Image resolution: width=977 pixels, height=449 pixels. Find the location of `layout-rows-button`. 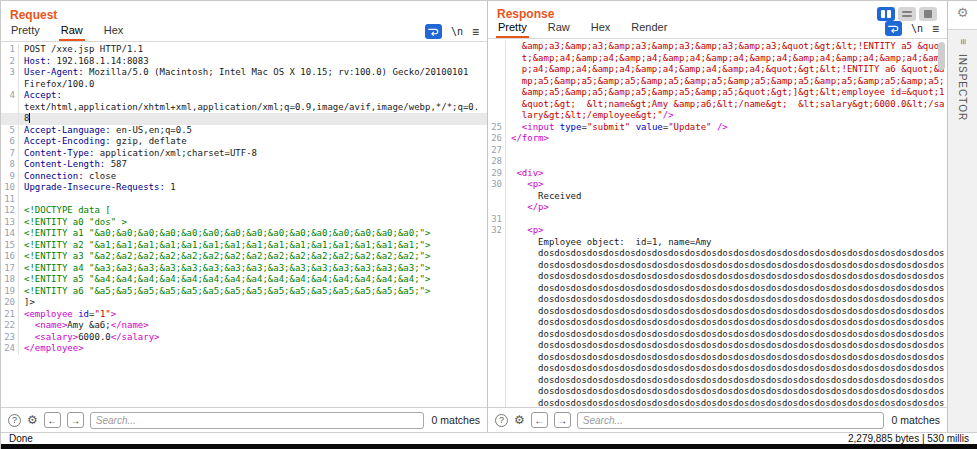

layout-rows-button is located at coordinates (907, 14).